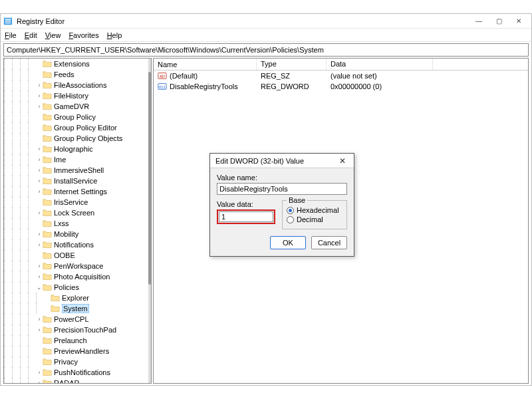 The height and width of the screenshot is (399, 532). Describe the element at coordinates (76, 277) in the screenshot. I see `tree-node: ›Photo Acquisition` at that location.